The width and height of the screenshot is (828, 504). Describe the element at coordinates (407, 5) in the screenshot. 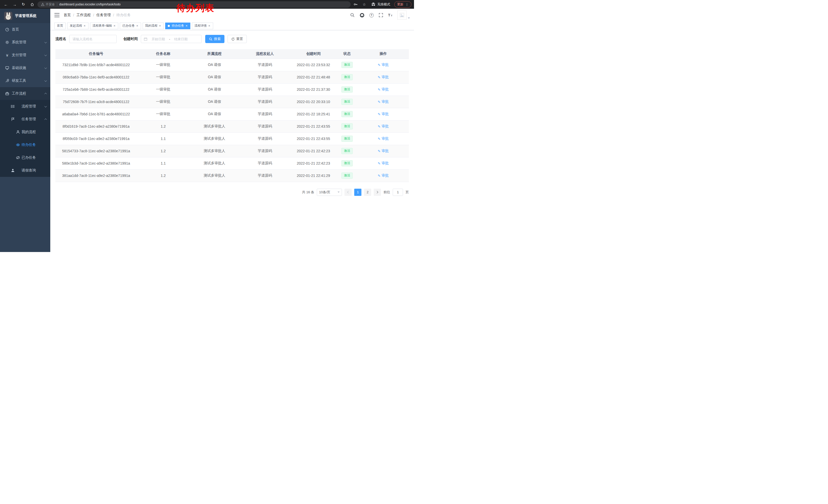

I see `menu-dots-icon: ⋮` at that location.